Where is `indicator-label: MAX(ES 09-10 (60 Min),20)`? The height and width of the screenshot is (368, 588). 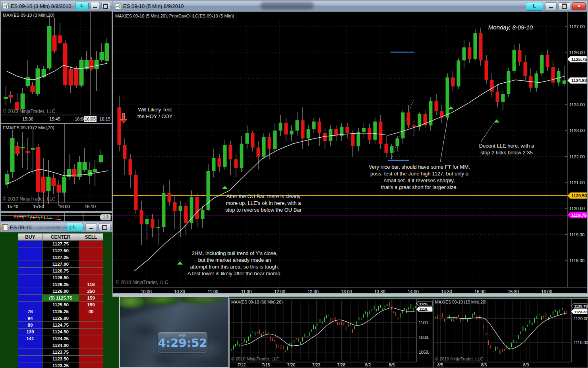
indicator-label: MAX(ES 09-10 (60 Min),20) is located at coordinates (257, 302).